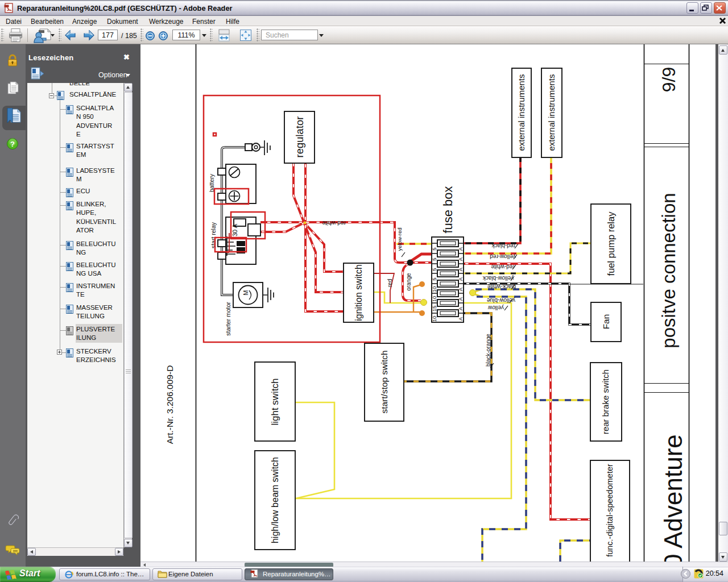  I want to click on svg-text: 9/9, so click(669, 80).